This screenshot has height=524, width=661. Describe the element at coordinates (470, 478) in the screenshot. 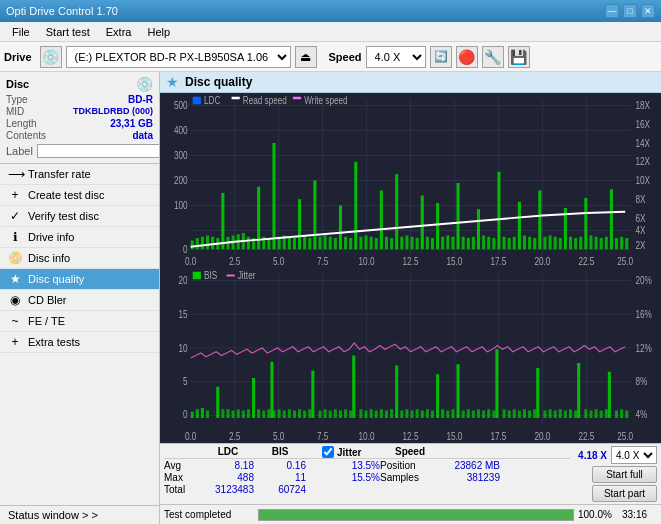

I see `samples-value: 381239` at that location.